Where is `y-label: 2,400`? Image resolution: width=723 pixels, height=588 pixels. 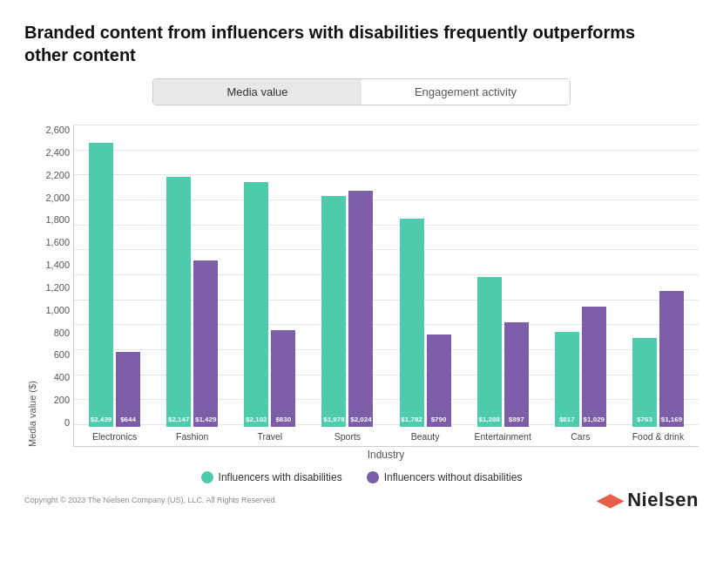 y-label: 2,400 is located at coordinates (57, 152).